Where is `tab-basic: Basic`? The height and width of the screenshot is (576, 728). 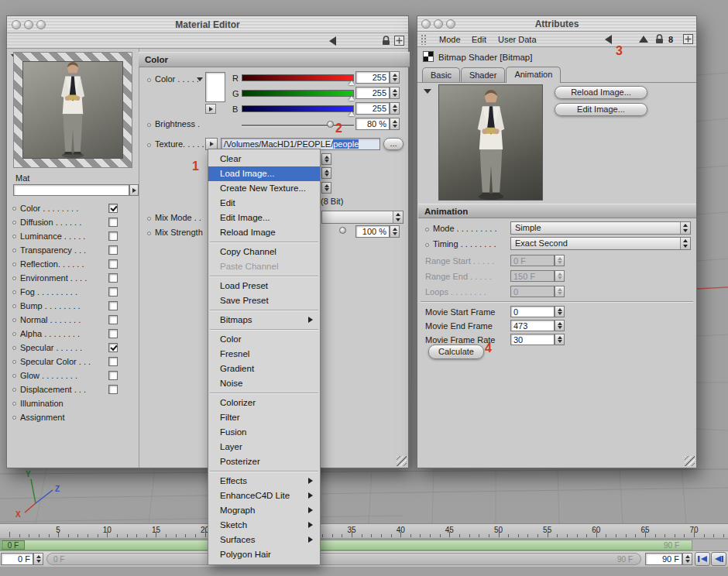
tab-basic: Basic is located at coordinates (441, 74).